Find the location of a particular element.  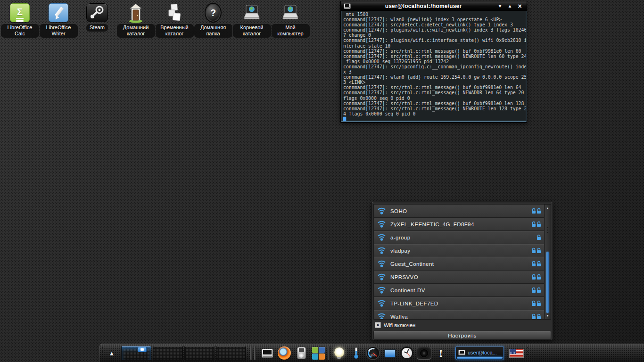

exclamation-icon: ! is located at coordinates (441, 354).